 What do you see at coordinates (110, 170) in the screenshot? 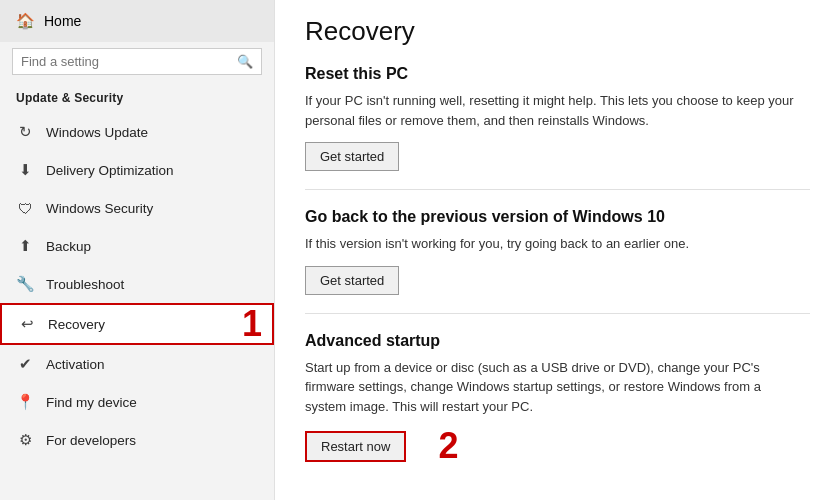
I see `sidebar-item-label: Delivery Optimization` at bounding box center [110, 170].